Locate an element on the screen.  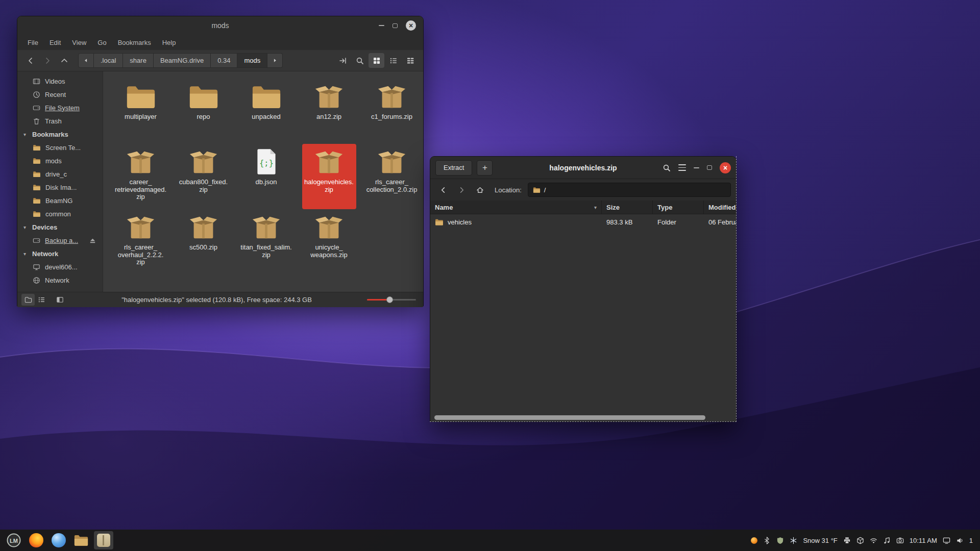
add-files-button: + is located at coordinates (485, 168).